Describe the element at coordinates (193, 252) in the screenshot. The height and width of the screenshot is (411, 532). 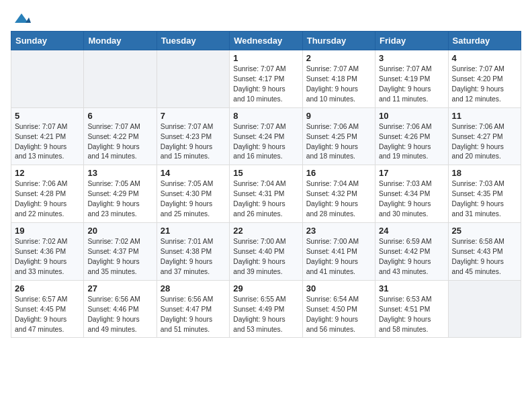
I see `calendar-cell: 21Sunrise: 7:01 AM Sunset: 4:38 PM Dayli…` at that location.